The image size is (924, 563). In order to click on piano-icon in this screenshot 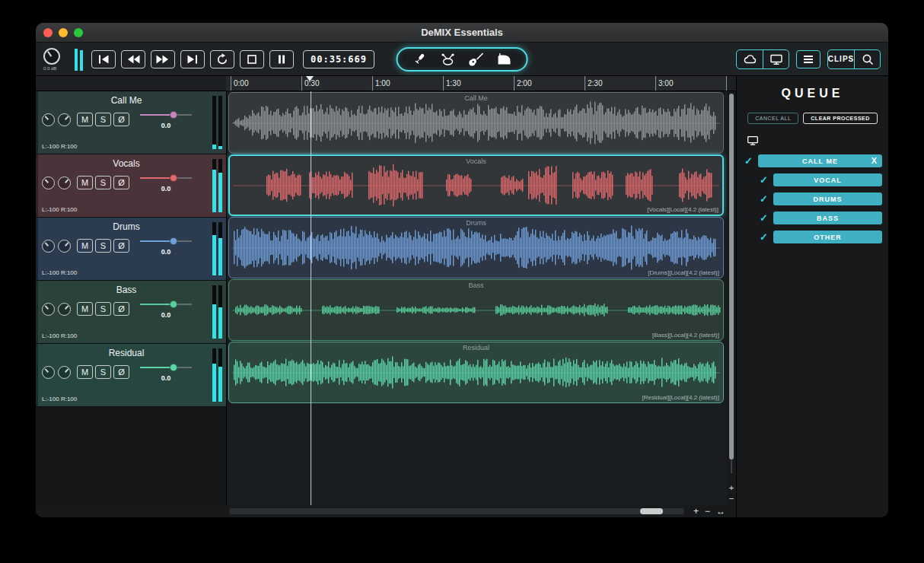, I will do `click(505, 59)`.